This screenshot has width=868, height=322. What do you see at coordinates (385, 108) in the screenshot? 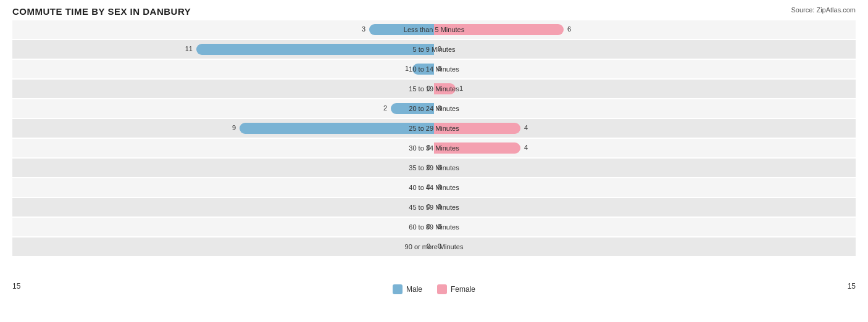
I see `val-male: 2` at bounding box center [385, 108].